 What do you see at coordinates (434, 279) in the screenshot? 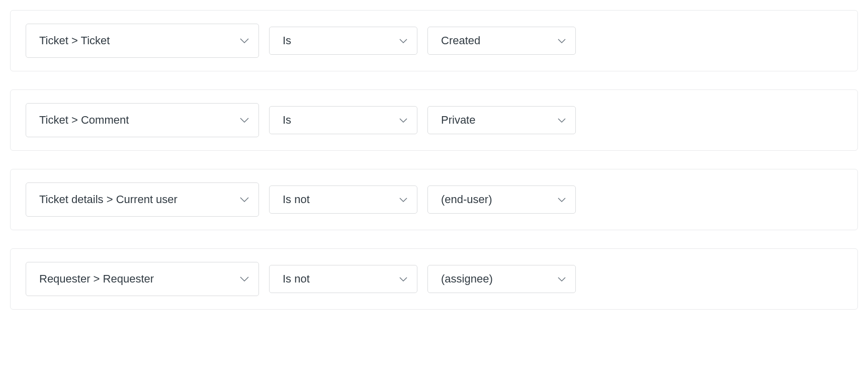
I see `condition-inner: Requester > Requester Is not (assignee)` at bounding box center [434, 279].